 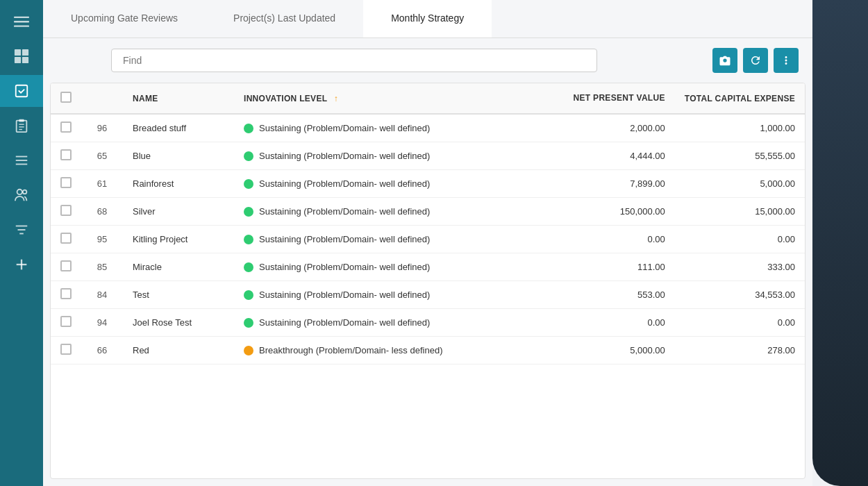 What do you see at coordinates (740, 323) in the screenshot?
I see `row-tce: 0.00` at bounding box center [740, 323].